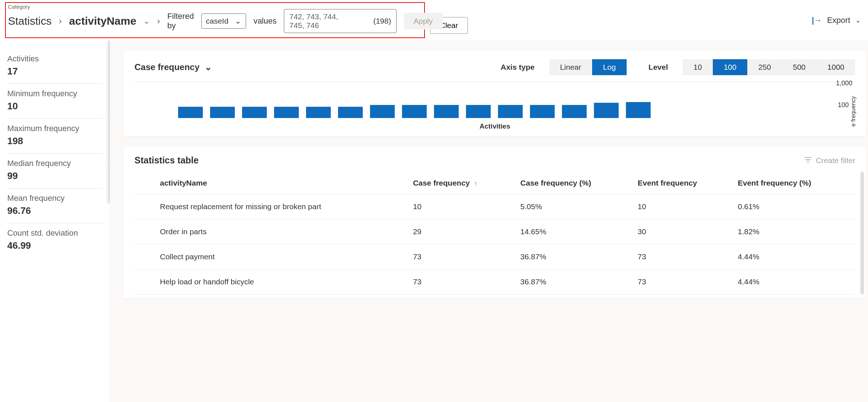 The image size is (868, 402). I want to click on y-tick-100: 100, so click(843, 105).